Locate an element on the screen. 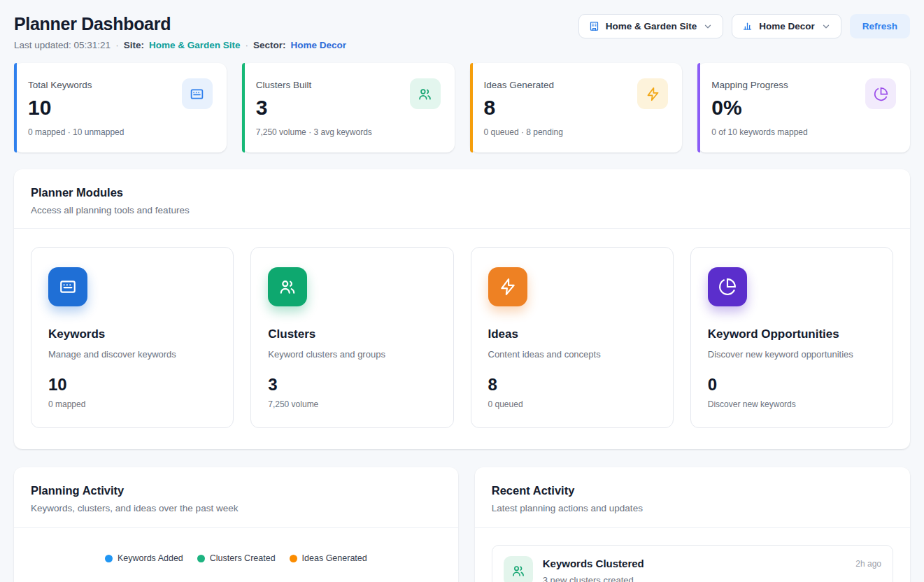  module-card-ideas: Ideas Content ideas and concepts 8 0 que… is located at coordinates (572, 337).